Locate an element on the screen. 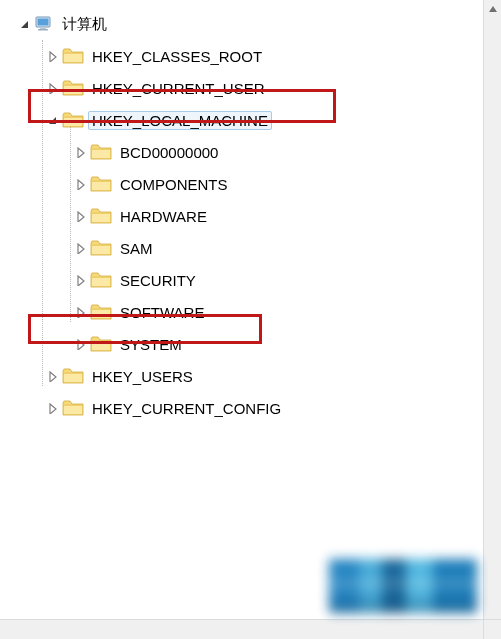 The width and height of the screenshot is (501, 639). horizontal-scrollbar is located at coordinates (242, 629).